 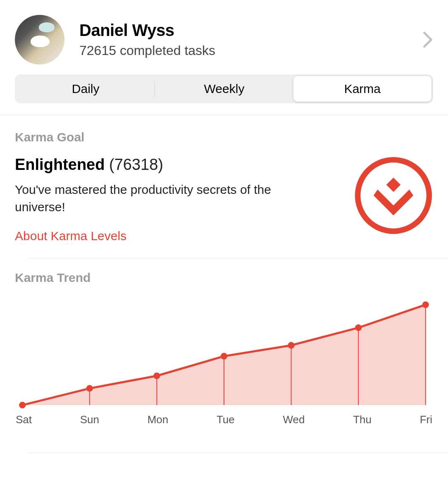 I want to click on chevron-right-icon, so click(x=428, y=40).